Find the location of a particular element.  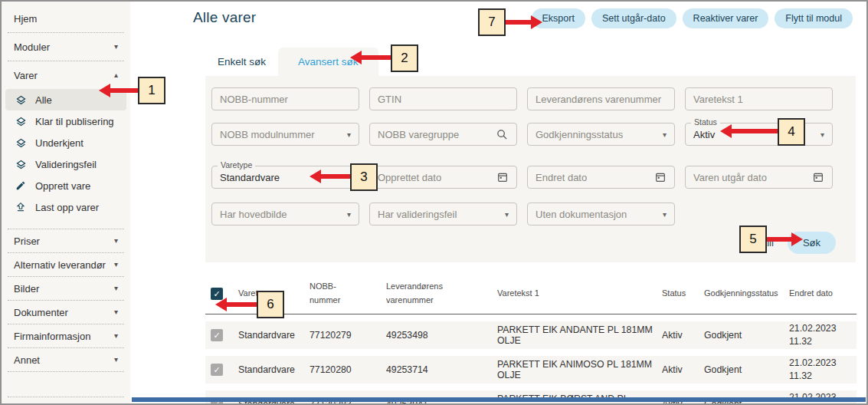

annotation-box-3: 3 is located at coordinates (364, 177).